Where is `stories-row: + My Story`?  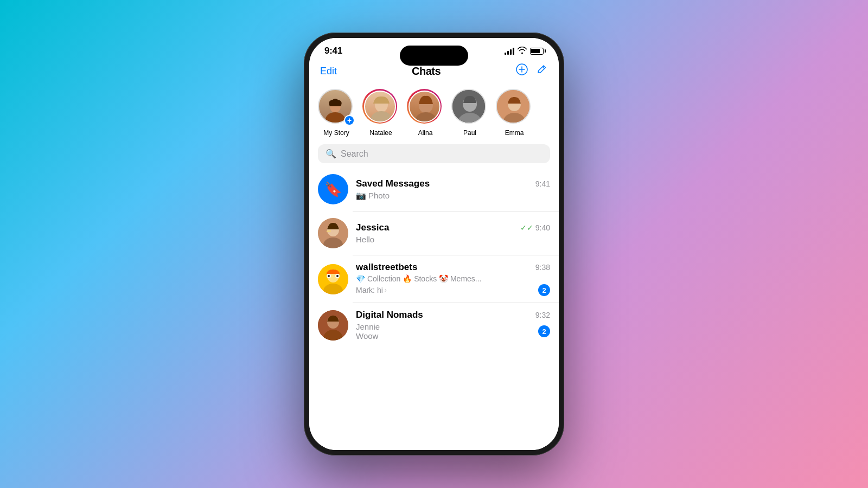
stories-row: + My Story is located at coordinates (434, 114).